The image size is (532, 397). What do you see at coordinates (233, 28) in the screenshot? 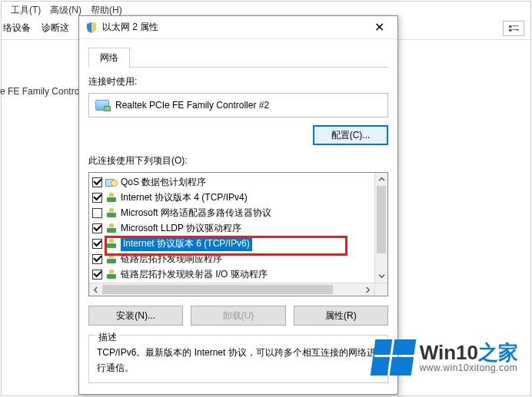
I see `dialog-title: 以太网 2 属性` at bounding box center [233, 28].